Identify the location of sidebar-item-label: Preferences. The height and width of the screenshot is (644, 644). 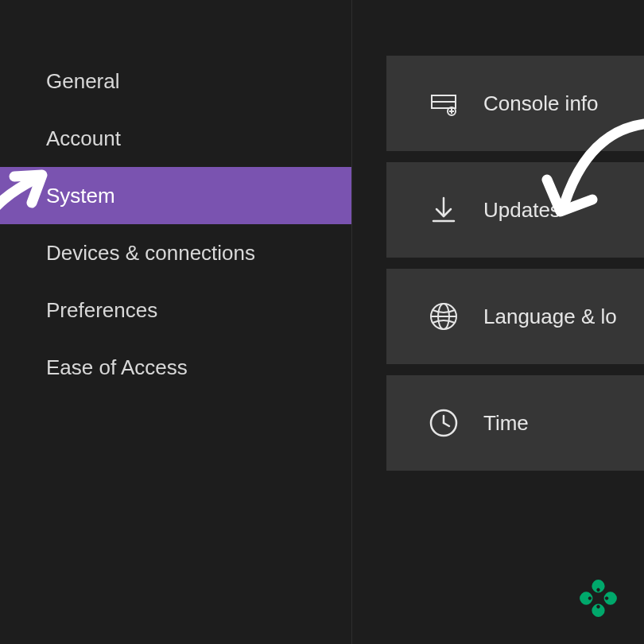
(102, 310).